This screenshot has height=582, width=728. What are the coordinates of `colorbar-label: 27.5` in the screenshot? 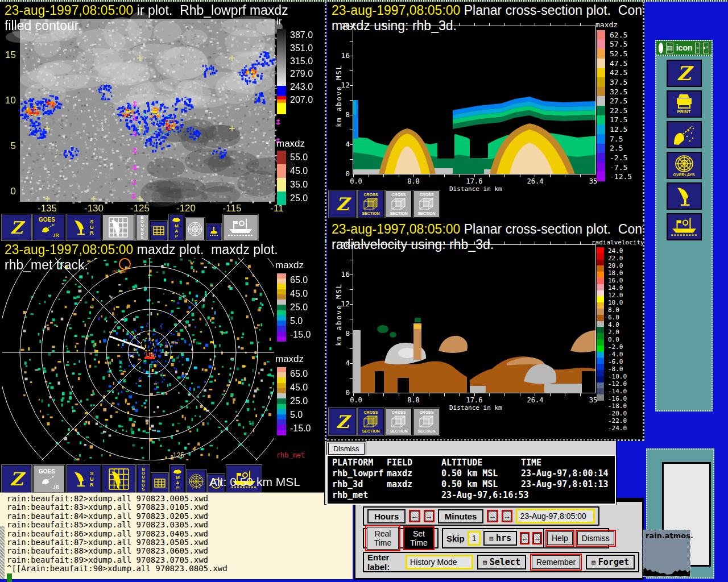 It's located at (621, 101).